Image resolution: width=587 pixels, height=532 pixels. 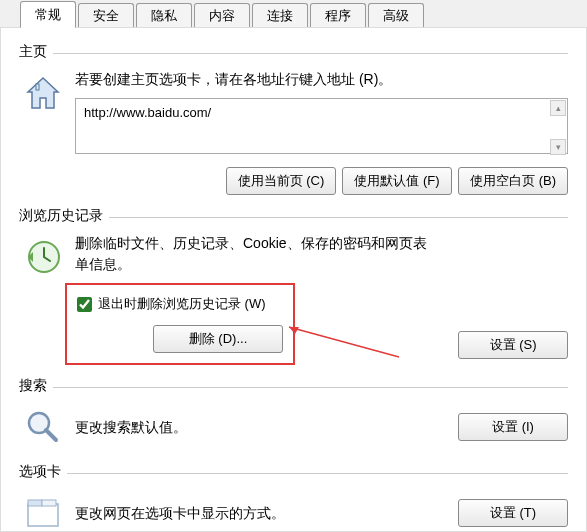 What do you see at coordinates (513, 513) in the screenshot?
I see `tabs-settings-button: 设置 (T)` at bounding box center [513, 513].